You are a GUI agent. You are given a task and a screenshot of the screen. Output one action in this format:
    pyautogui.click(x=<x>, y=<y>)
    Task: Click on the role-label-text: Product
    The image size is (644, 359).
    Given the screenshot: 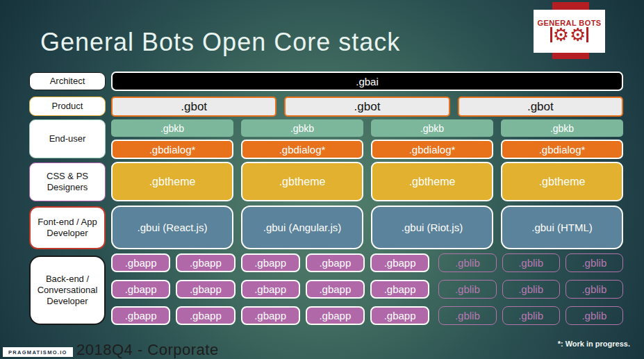 What is the action you would take?
    pyautogui.click(x=68, y=106)
    